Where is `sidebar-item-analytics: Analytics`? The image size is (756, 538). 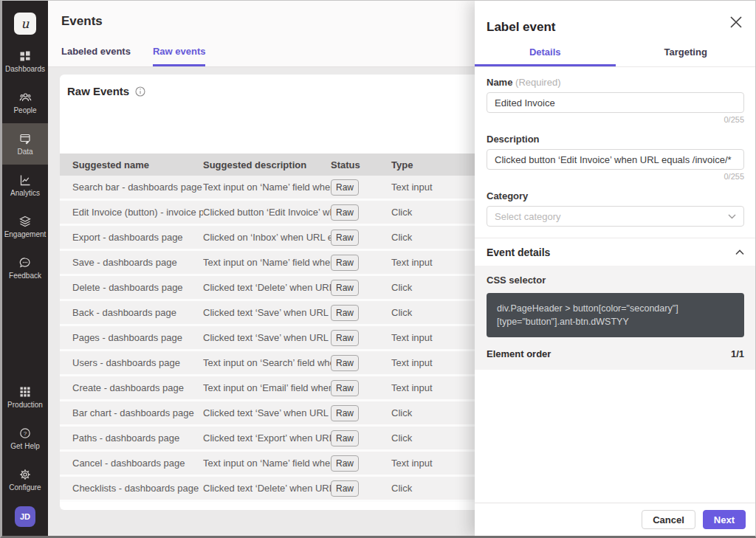 sidebar-item-analytics: Analytics is located at coordinates (25, 185).